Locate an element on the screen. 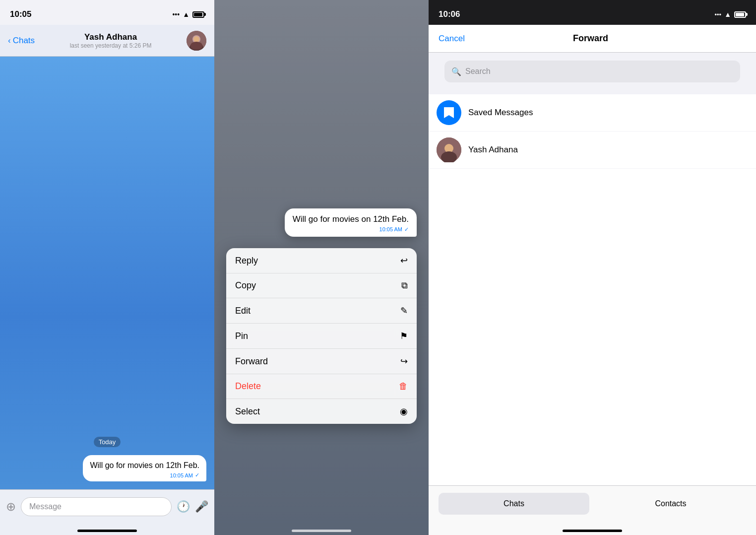 The width and height of the screenshot is (756, 535). context-menu-edit: Edit ✎ is located at coordinates (321, 311).